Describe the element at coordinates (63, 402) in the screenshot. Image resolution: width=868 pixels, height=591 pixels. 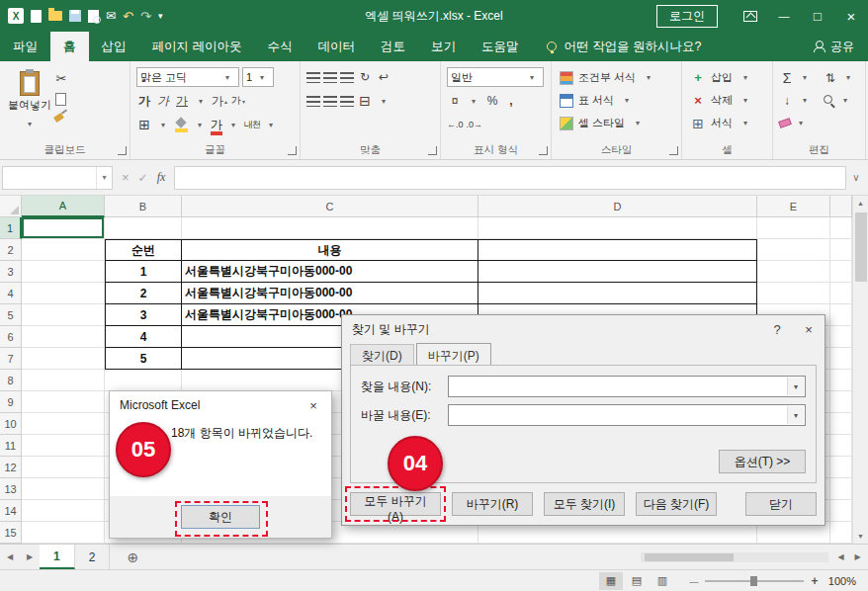
I see `cell-A9` at that location.